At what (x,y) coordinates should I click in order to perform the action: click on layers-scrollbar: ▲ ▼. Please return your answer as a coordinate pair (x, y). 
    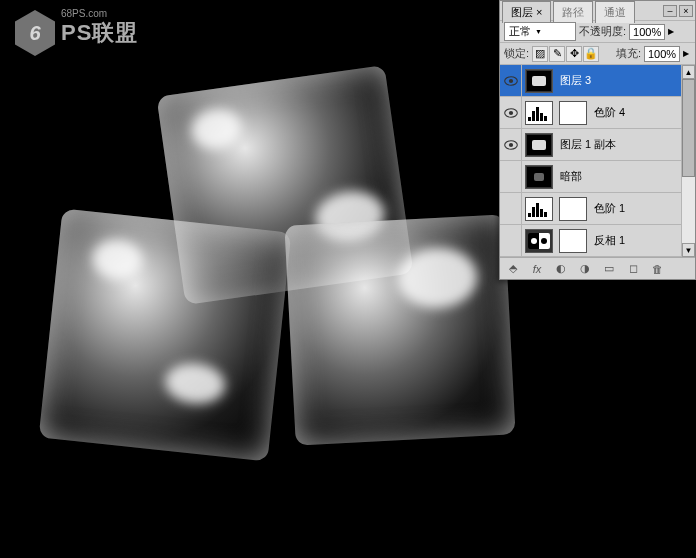
    Looking at the image, I should click on (688, 161).